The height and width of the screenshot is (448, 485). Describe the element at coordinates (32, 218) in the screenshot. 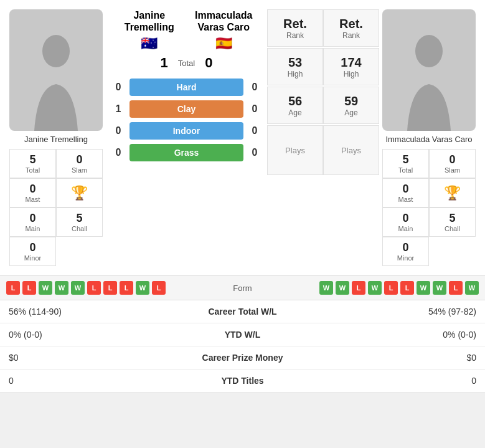

I see `player1-main-value: 0` at that location.